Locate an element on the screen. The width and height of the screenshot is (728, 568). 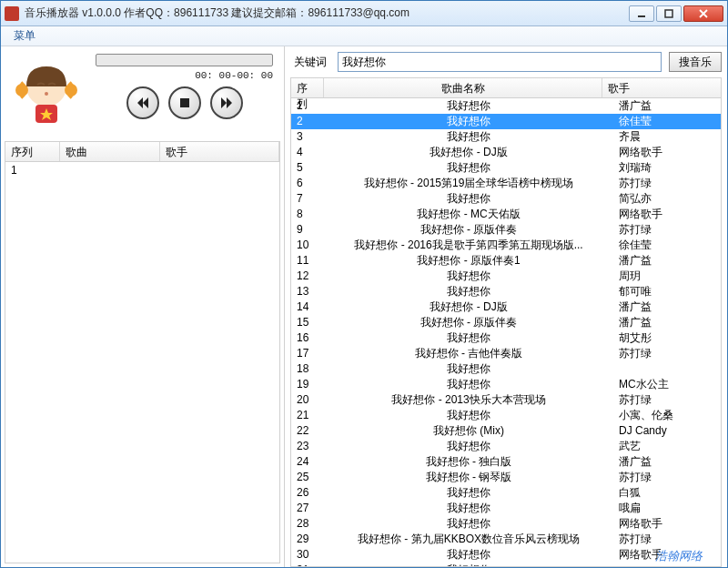
minimize-button is located at coordinates (642, 14).